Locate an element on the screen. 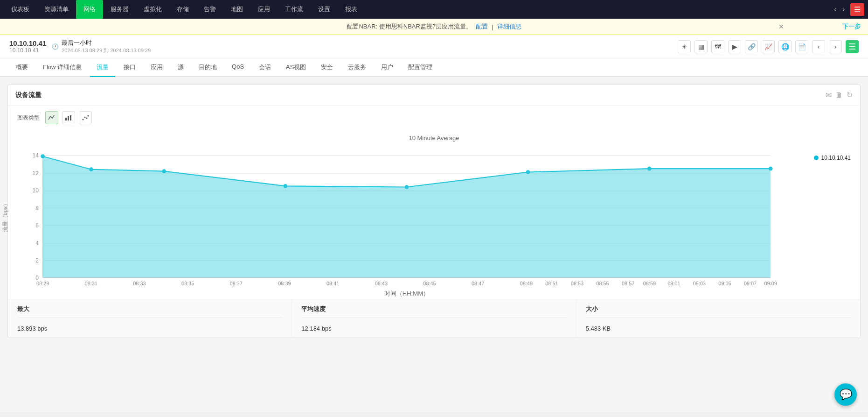 This screenshot has height=417, width=868. banner-config-link: 配置 is located at coordinates (482, 27).